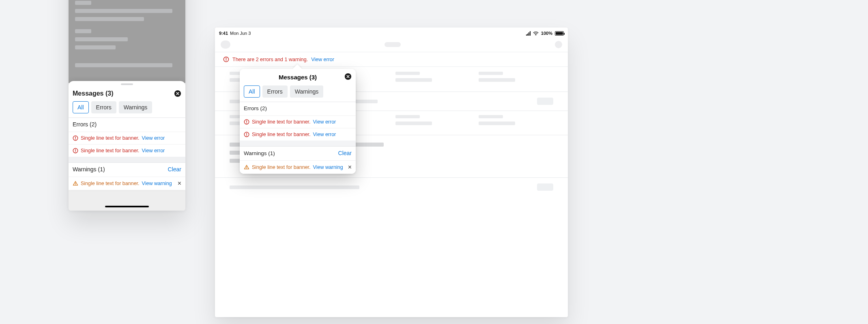 The height and width of the screenshot is (324, 868). I want to click on error-banner: There are 2 errors and 1 warning. View e…, so click(391, 60).